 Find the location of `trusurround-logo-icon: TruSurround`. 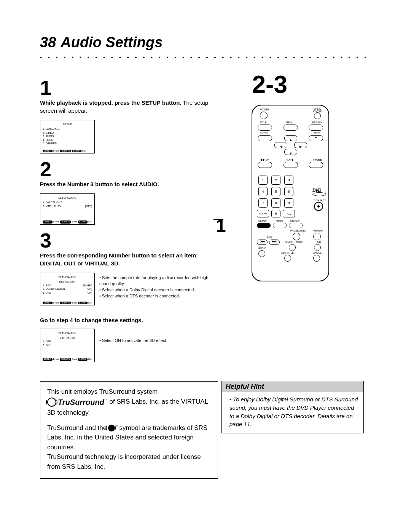

trusurround-logo-icon: TruSurround is located at coordinates (76, 402).